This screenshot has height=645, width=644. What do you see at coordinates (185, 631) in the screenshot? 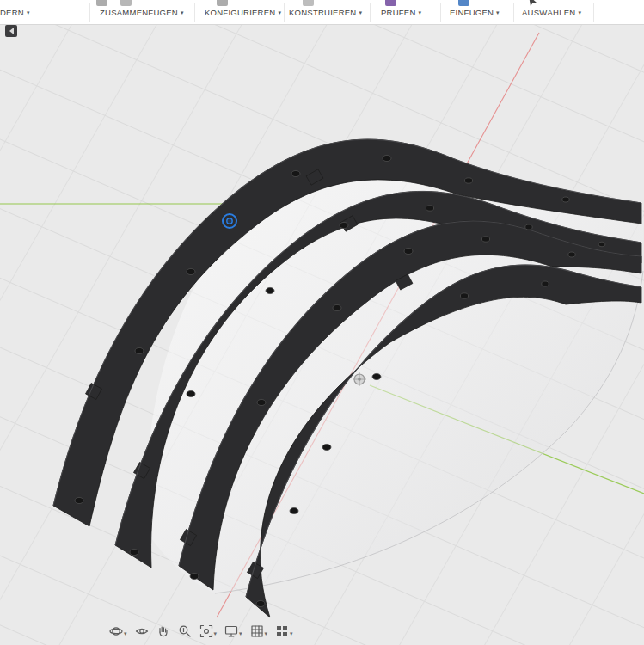
I see `nav-zoom-button` at bounding box center [185, 631].